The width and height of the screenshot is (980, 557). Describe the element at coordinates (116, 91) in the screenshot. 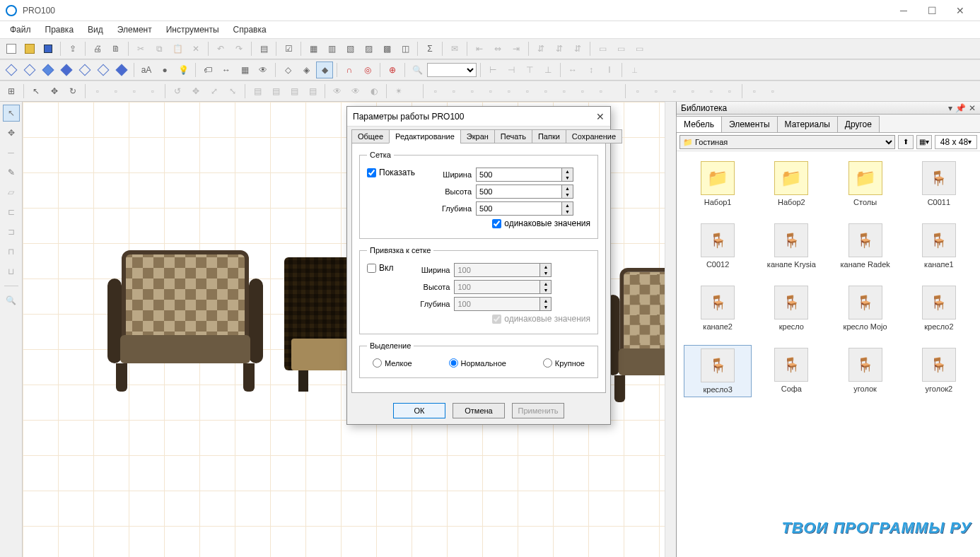

I see `mod-b-button: ▫` at that location.